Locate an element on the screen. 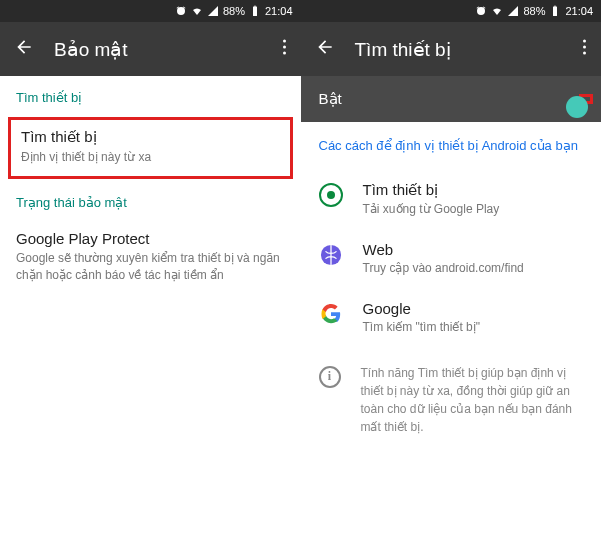  header-bar: Tìm thiết bị is located at coordinates (452, 49).